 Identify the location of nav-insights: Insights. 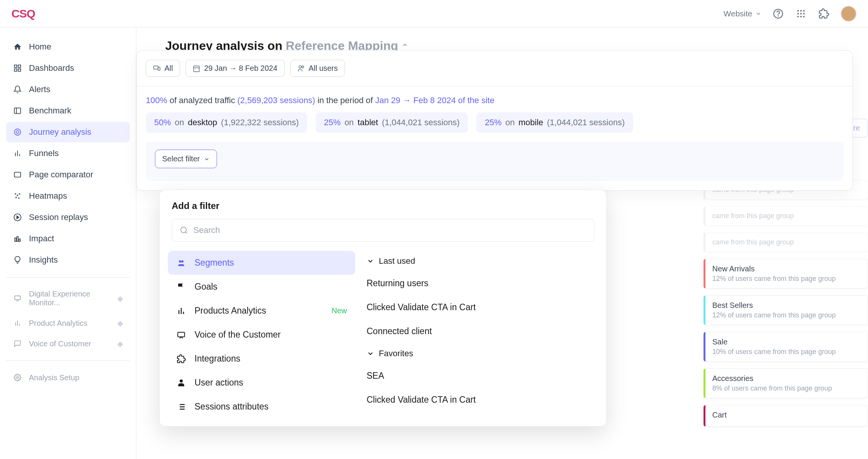
(68, 260).